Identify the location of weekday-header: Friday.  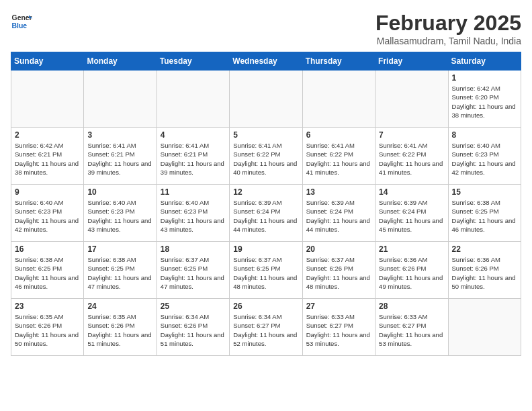
(412, 62).